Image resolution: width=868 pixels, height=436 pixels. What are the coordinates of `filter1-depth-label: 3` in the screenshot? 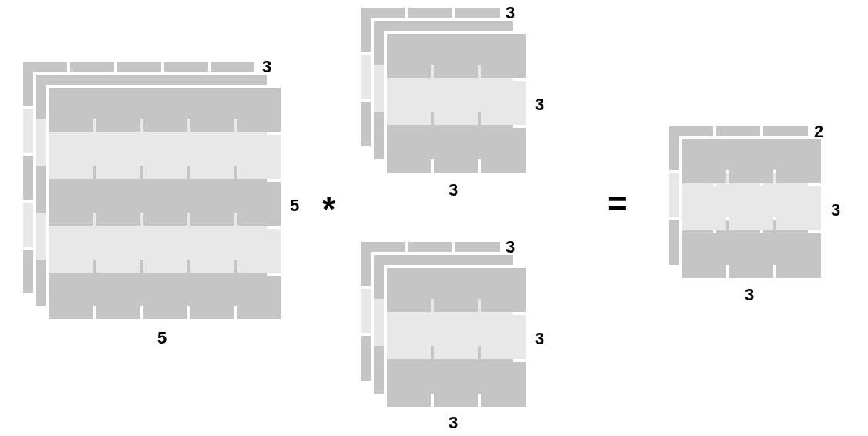 It's located at (510, 13).